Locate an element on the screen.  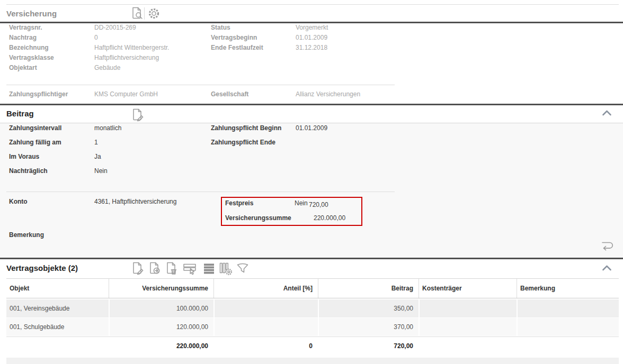
field-label: Versicherungssumme is located at coordinates (259, 218).